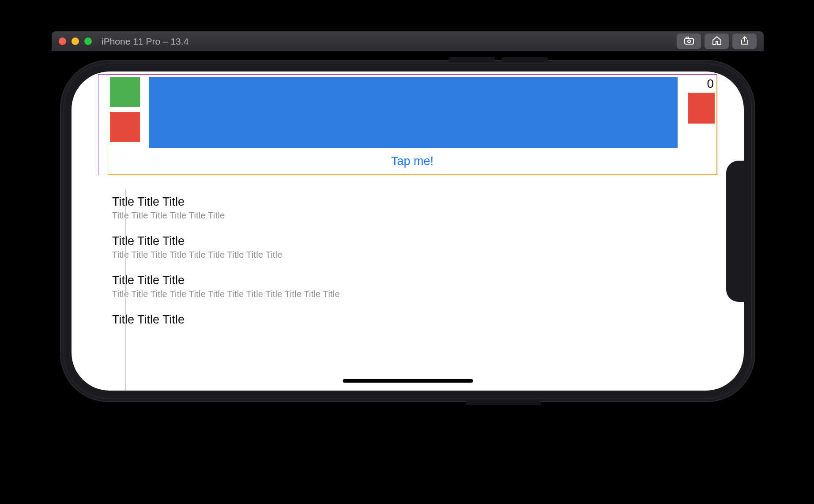 This screenshot has width=814, height=504. Describe the element at coordinates (75, 41) in the screenshot. I see `minimize-icon` at that location.